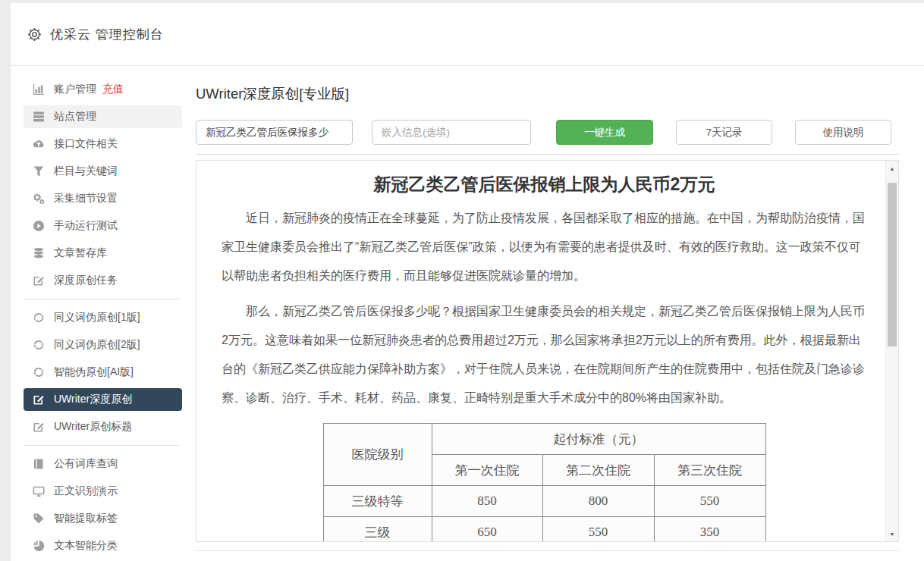  What do you see at coordinates (103, 519) in the screenshot?
I see `sidebar-item-smart-tag-extraction: 智能提取标签` at bounding box center [103, 519].